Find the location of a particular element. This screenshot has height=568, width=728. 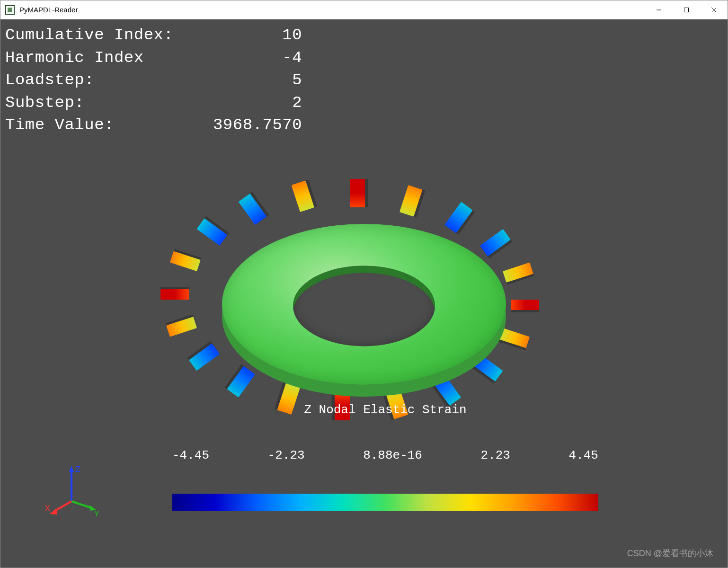

axis-z-label: Z is located at coordinates (78, 470).